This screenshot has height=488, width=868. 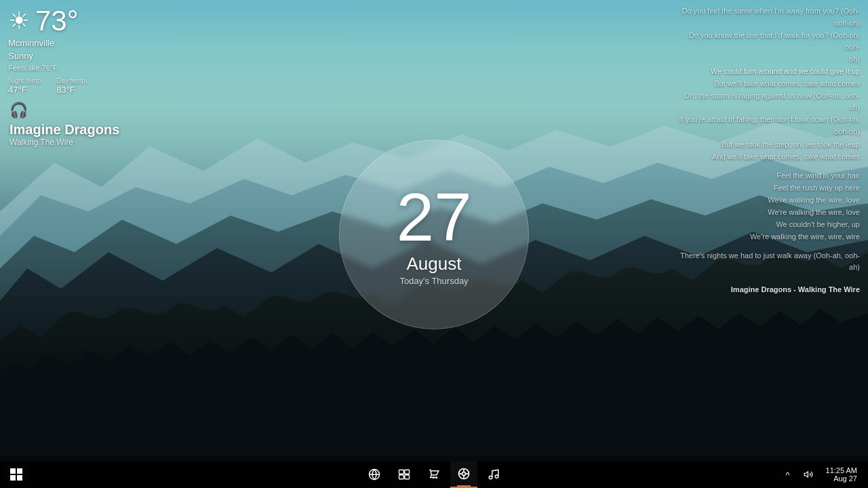 What do you see at coordinates (374, 474) in the screenshot?
I see `browser-icon` at bounding box center [374, 474].